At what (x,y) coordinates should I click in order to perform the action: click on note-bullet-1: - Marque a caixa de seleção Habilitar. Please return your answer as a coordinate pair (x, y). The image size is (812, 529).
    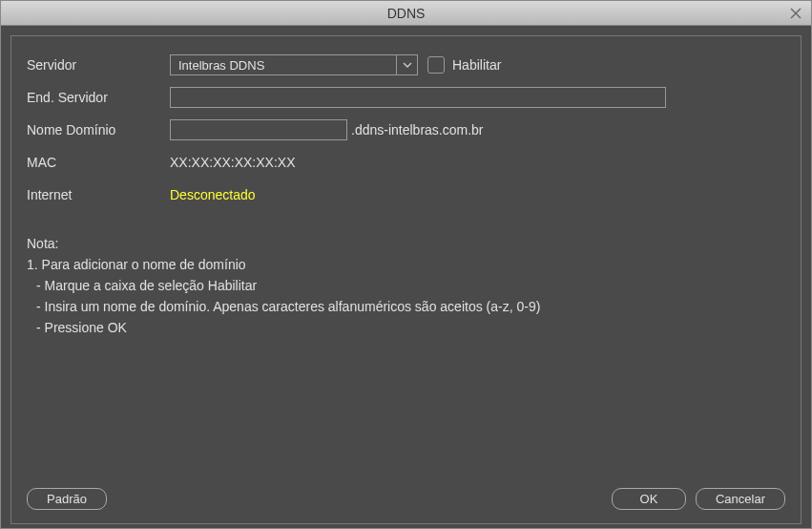
    Looking at the image, I should click on (406, 286).